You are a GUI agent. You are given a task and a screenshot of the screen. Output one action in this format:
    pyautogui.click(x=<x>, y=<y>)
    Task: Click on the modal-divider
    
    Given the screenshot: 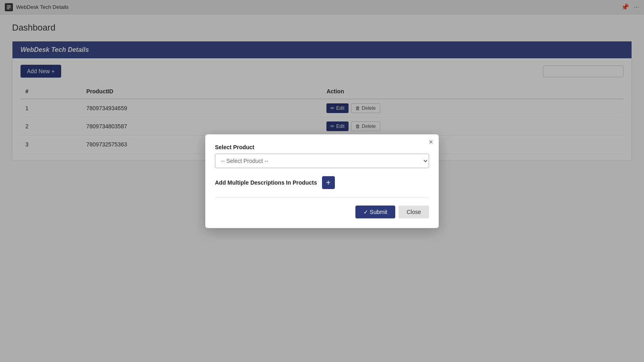 What is the action you would take?
    pyautogui.click(x=322, y=197)
    